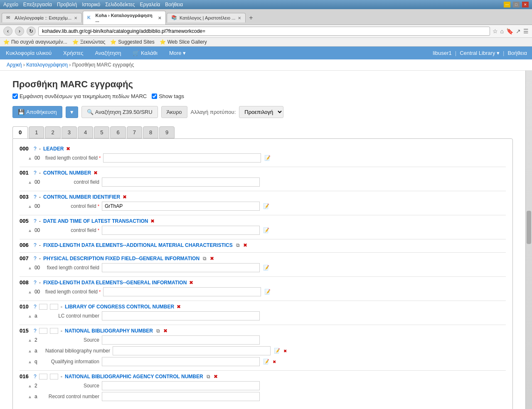 This screenshot has height=409, width=532. What do you see at coordinates (69, 132) in the screenshot?
I see `marc-tab-3: 3` at bounding box center [69, 132].